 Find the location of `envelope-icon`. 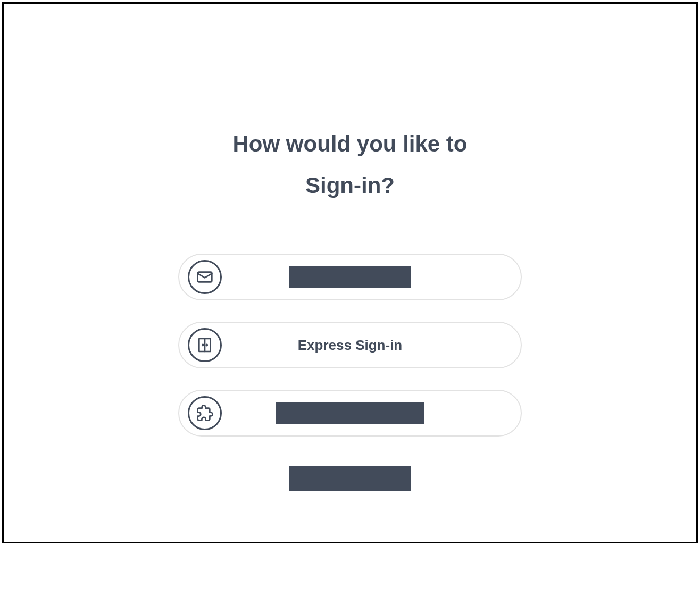

envelope-icon is located at coordinates (205, 277).